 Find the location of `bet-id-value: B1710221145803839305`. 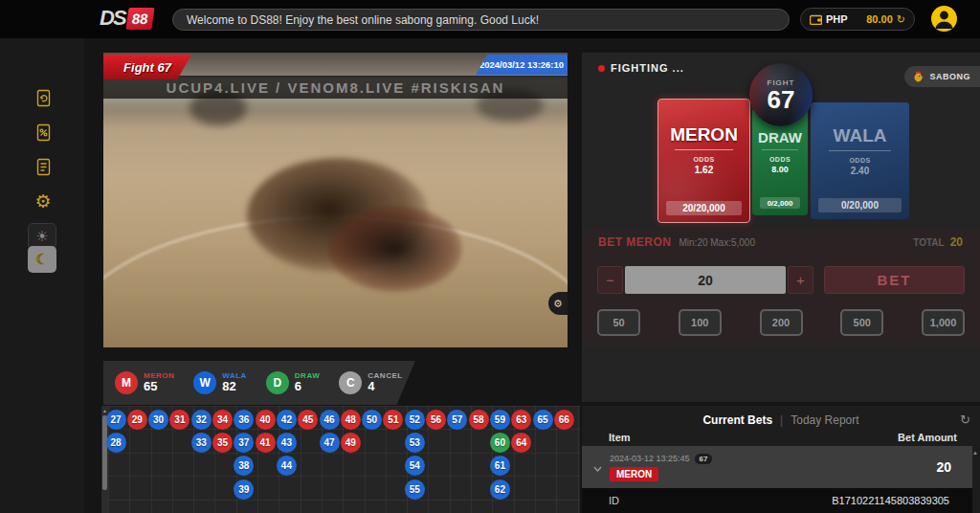

bet-id-value: B1710221145803839305 is located at coordinates (890, 501).